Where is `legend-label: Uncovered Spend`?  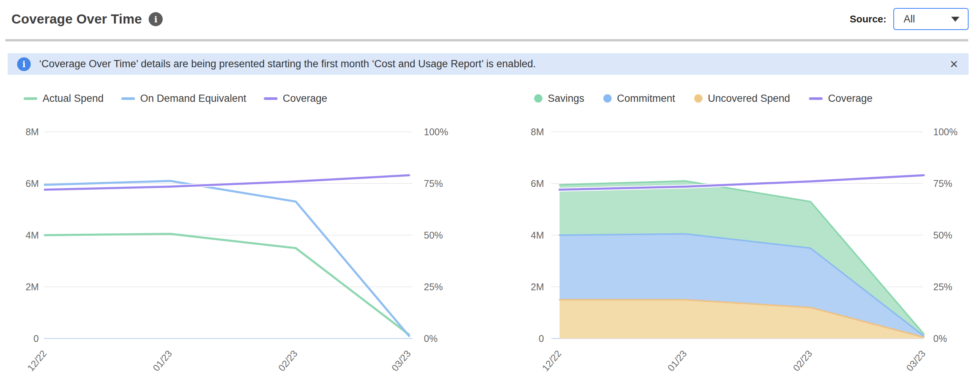
legend-label: Uncovered Spend is located at coordinates (749, 99).